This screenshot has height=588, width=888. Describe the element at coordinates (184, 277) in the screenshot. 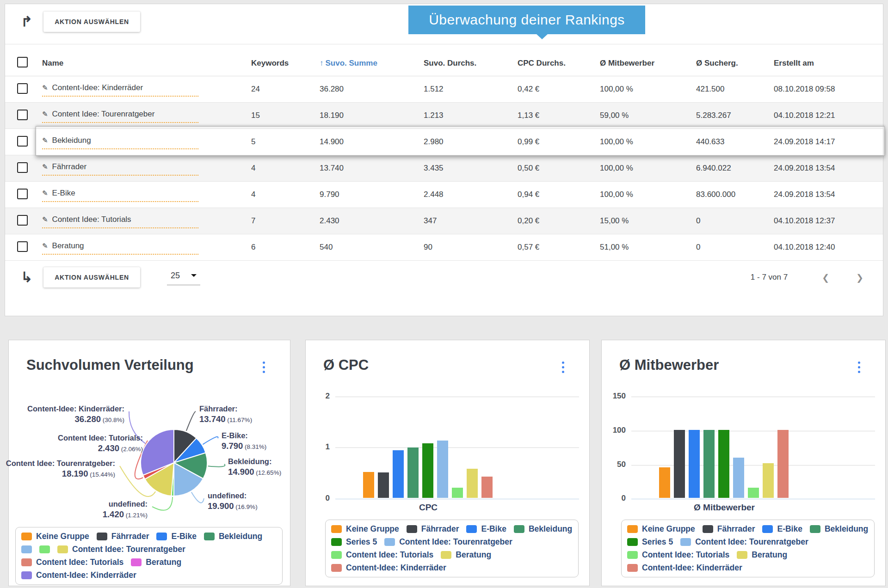

I see `page-size-select: 25` at that location.